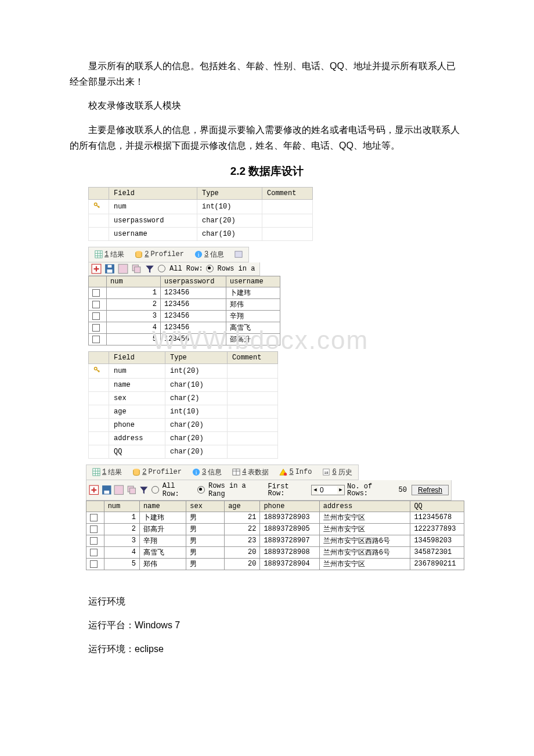 Image resolution: width=534 pixels, height=756 pixels. I want to click on table-row: 5123456邵高升, so click(185, 339).